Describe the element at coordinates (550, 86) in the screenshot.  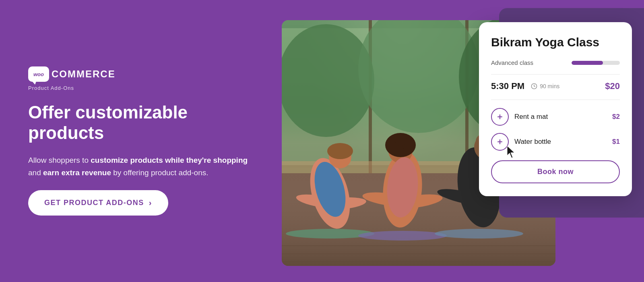
I see `class-duration: 90 mins` at that location.